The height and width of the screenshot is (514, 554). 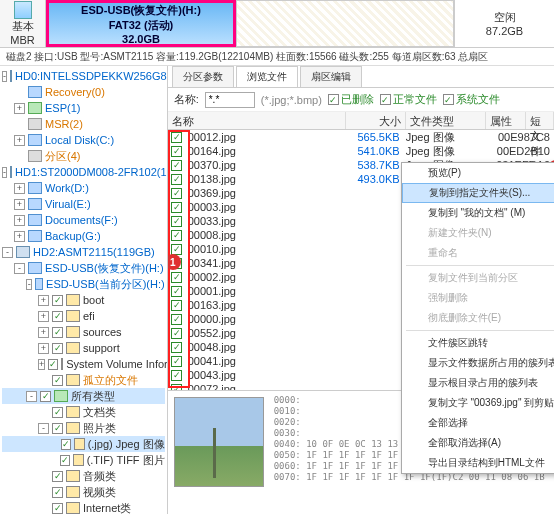 What do you see at coordinates (408, 100) in the screenshot?
I see `chk-normal: 正常文件` at bounding box center [408, 100].